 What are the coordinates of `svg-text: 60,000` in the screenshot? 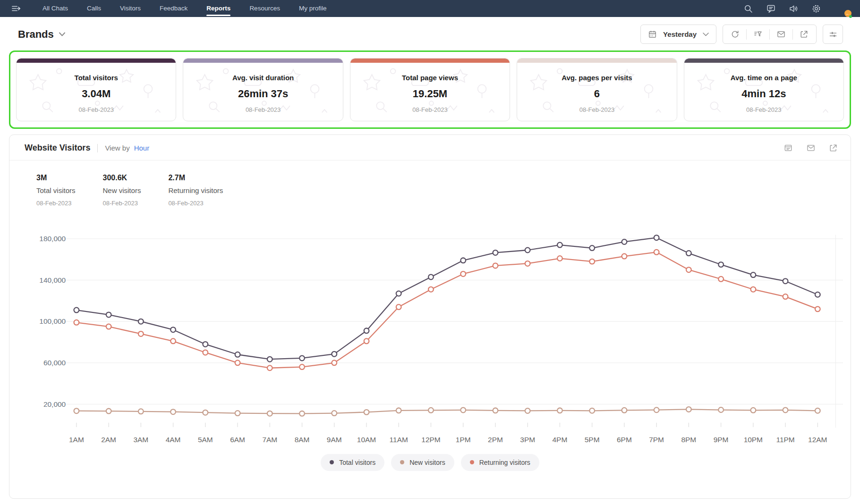 It's located at (55, 362).